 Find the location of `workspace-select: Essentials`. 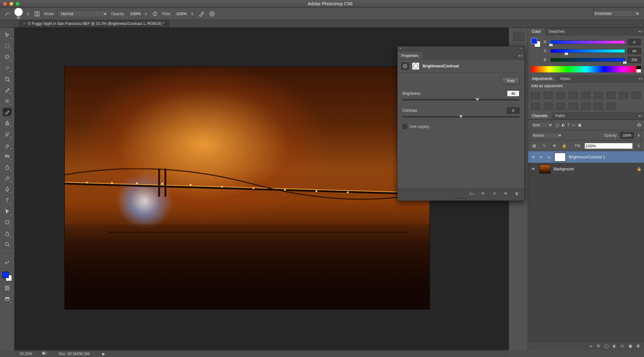

workspace-select: Essentials is located at coordinates (617, 14).